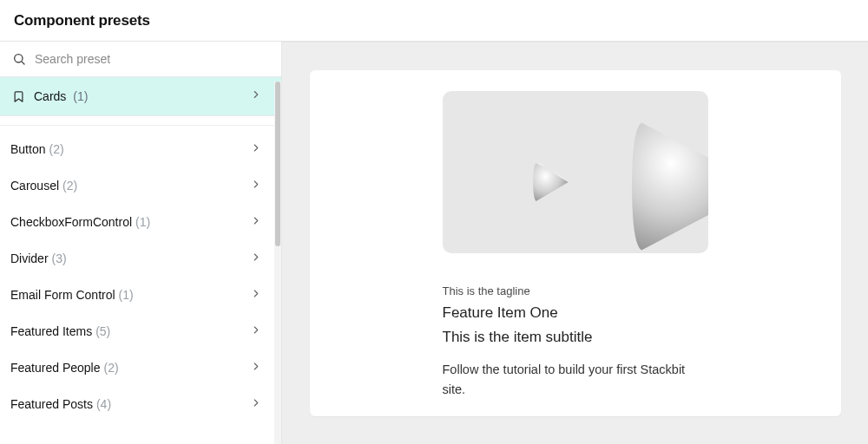 The image size is (868, 444). Describe the element at coordinates (141, 222) in the screenshot. I see `sidebar-item-checkboxformcontrol: CheckboxFormControl (1)` at that location.